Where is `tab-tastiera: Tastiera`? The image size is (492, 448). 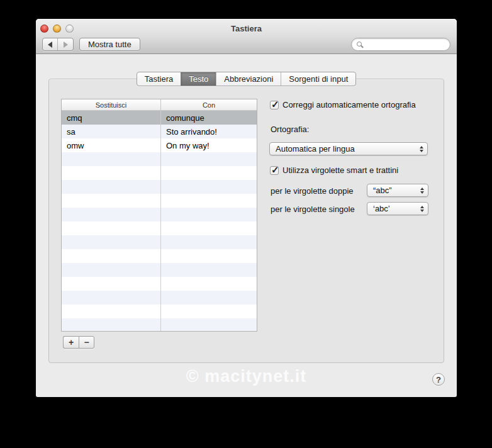
tab-tastiera: Tastiera is located at coordinates (159, 79).